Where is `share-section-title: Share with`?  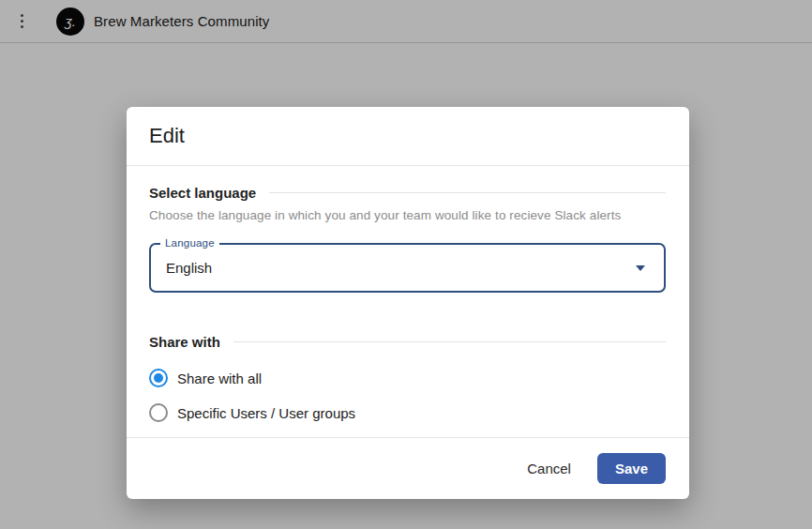
share-section-title: Share with is located at coordinates (185, 341).